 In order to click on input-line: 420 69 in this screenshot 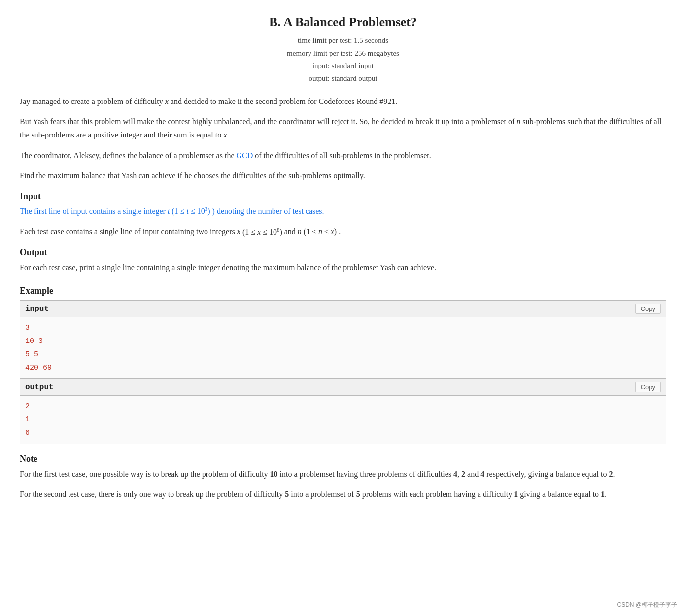, I will do `click(343, 368)`.